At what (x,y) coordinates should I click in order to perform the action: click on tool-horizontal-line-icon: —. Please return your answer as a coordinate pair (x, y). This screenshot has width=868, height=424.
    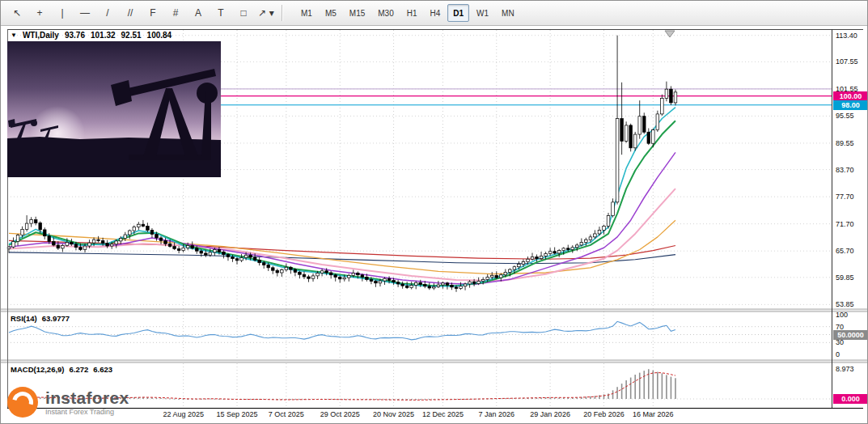
    Looking at the image, I should click on (85, 13).